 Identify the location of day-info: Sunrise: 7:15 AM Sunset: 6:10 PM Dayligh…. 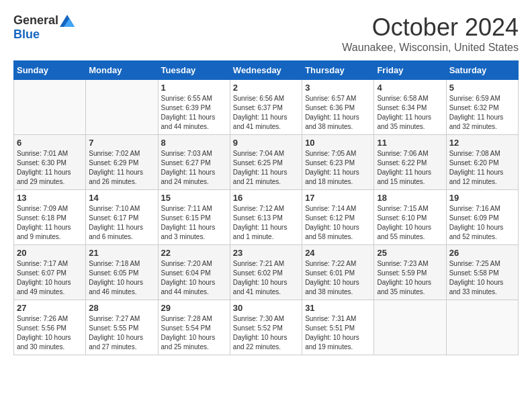
(410, 223).